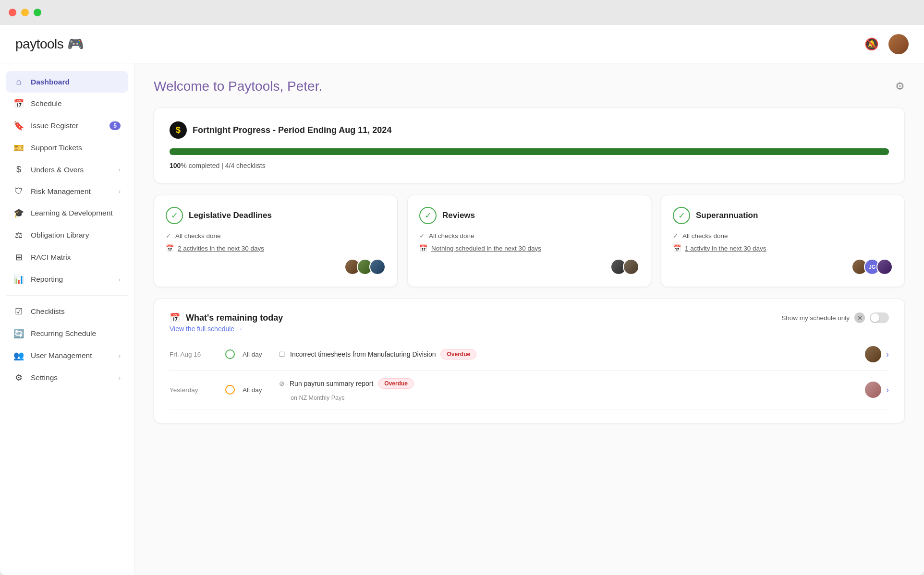 This screenshot has height=575, width=924. Describe the element at coordinates (67, 126) in the screenshot. I see `sidebar-item-issue-register: 🔖 Issue Register 5` at that location.